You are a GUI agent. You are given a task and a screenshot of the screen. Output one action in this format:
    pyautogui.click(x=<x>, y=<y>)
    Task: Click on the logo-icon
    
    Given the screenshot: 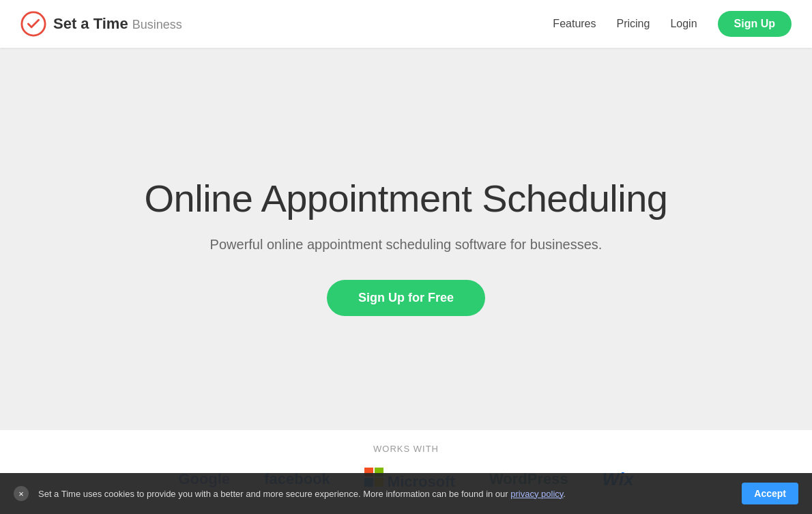 What is the action you would take?
    pyautogui.click(x=33, y=24)
    